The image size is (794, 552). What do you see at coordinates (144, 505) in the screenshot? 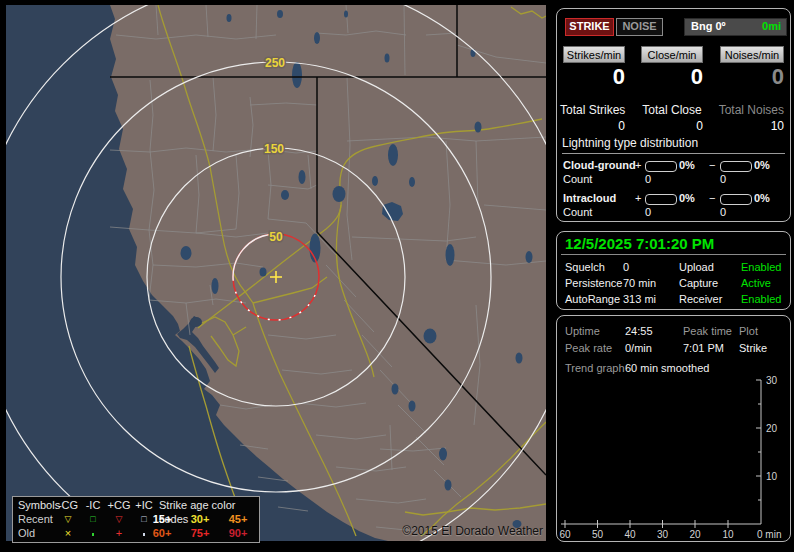
I see `legend-pos-ic-header: +IC` at bounding box center [144, 505].